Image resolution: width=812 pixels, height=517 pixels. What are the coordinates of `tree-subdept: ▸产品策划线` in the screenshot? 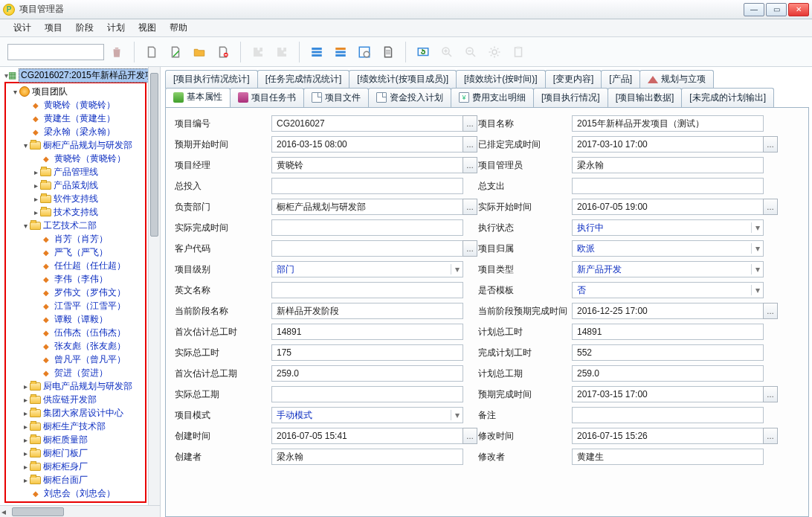 It's located at (76, 185).